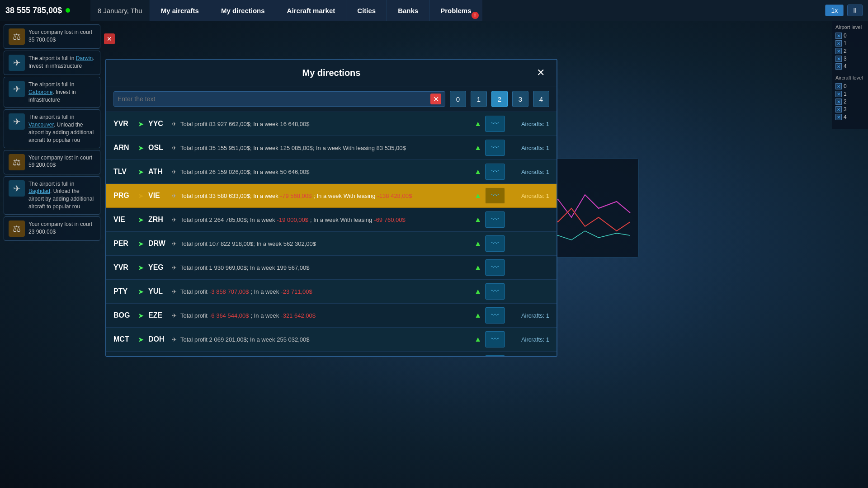  What do you see at coordinates (845, 59) in the screenshot?
I see `airport-level-3-num: 3` at bounding box center [845, 59].